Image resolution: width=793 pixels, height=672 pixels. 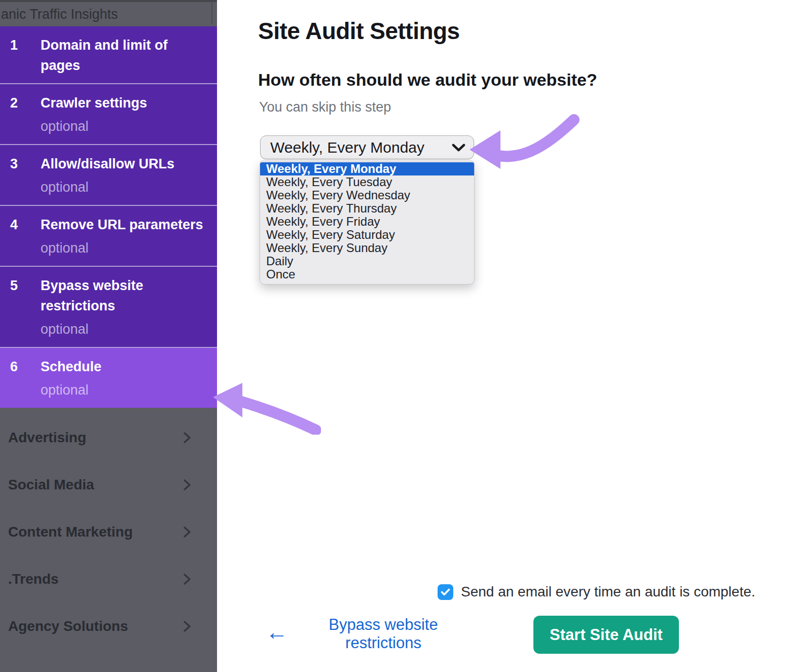 I want to click on dropdown-option: Weekly, Every Friday, so click(x=367, y=222).